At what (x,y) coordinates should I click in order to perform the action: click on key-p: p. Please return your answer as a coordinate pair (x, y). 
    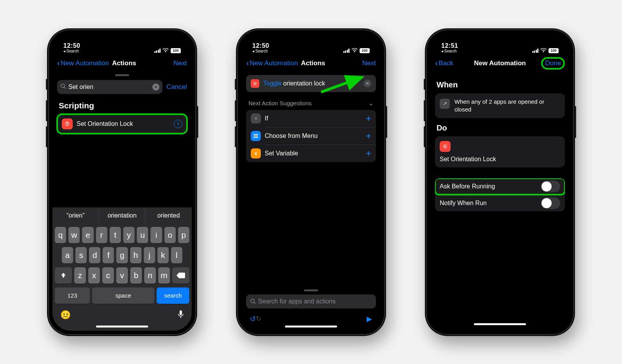
    Looking at the image, I should click on (183, 235).